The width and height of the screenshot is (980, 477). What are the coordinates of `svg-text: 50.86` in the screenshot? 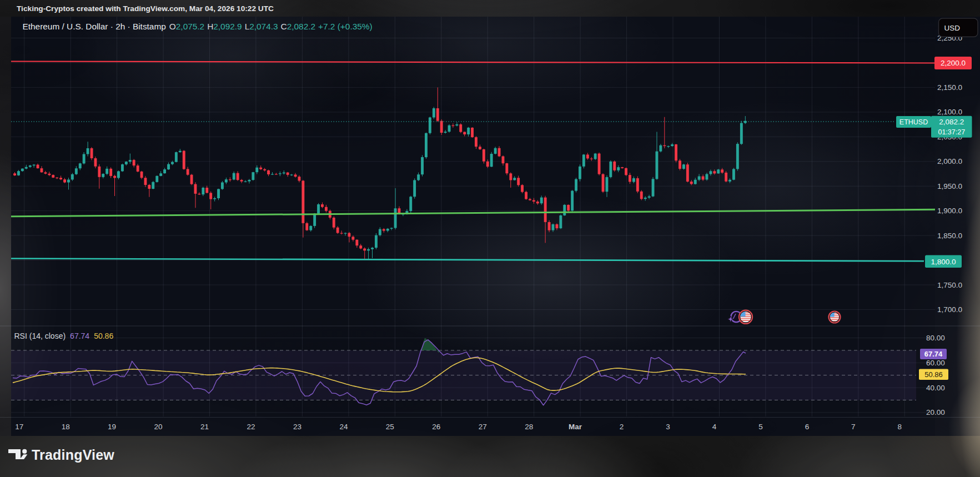 It's located at (934, 374).